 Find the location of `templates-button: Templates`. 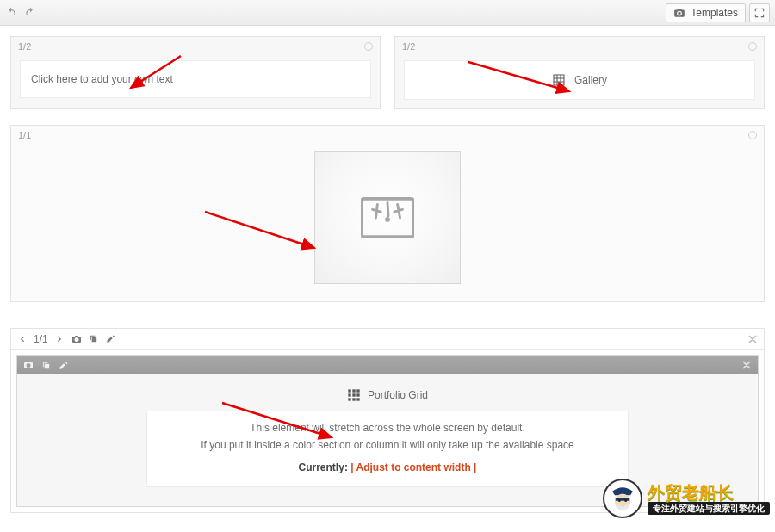

templates-button: Templates is located at coordinates (706, 13).